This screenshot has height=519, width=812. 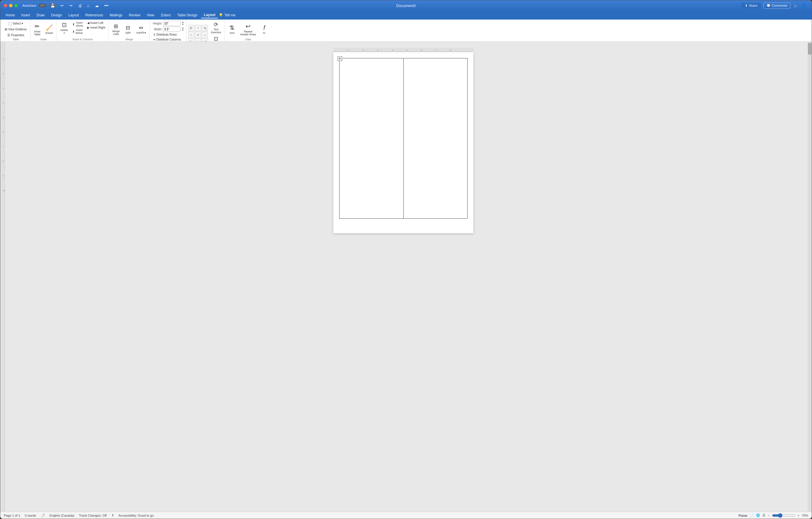 I want to click on save-button: 💾, so click(x=53, y=5).